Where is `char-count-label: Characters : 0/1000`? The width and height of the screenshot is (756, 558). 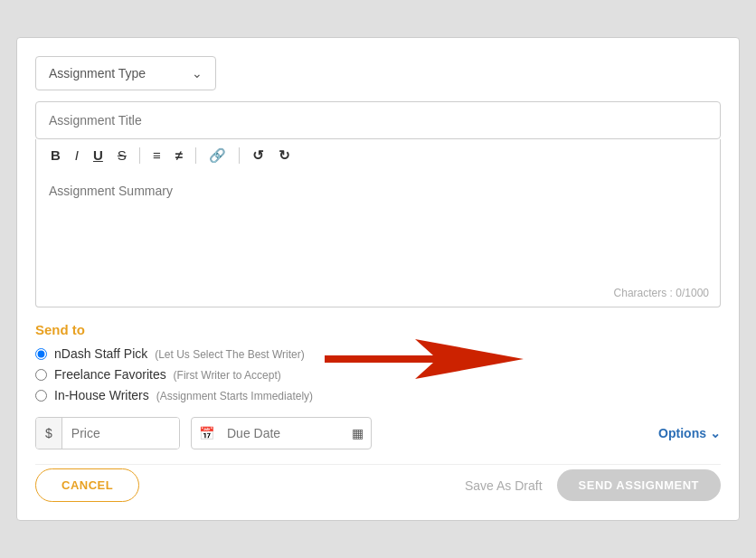 char-count-label: Characters : 0/1000 is located at coordinates (378, 295).